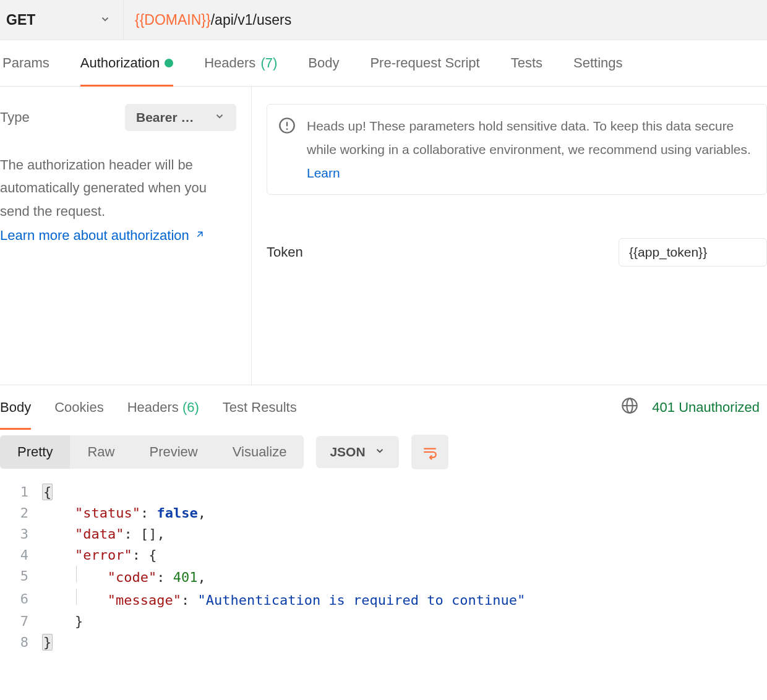 This screenshot has width=767, height=700. Describe the element at coordinates (668, 252) in the screenshot. I see `token-value: {{app_token}}` at that location.